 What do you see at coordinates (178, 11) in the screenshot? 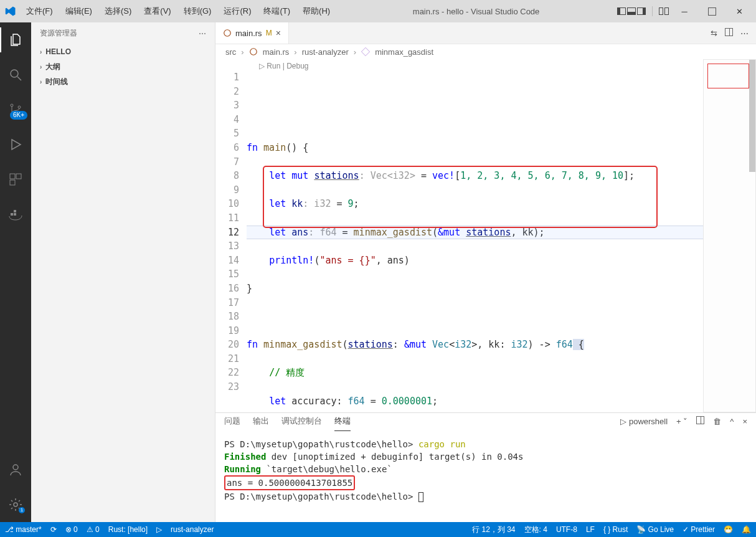
I see `menu-bar: 文件(F) 编辑(E) 选择(S) 查看(V) 转到(G) 运行(R) 终端(T…` at bounding box center [178, 11].